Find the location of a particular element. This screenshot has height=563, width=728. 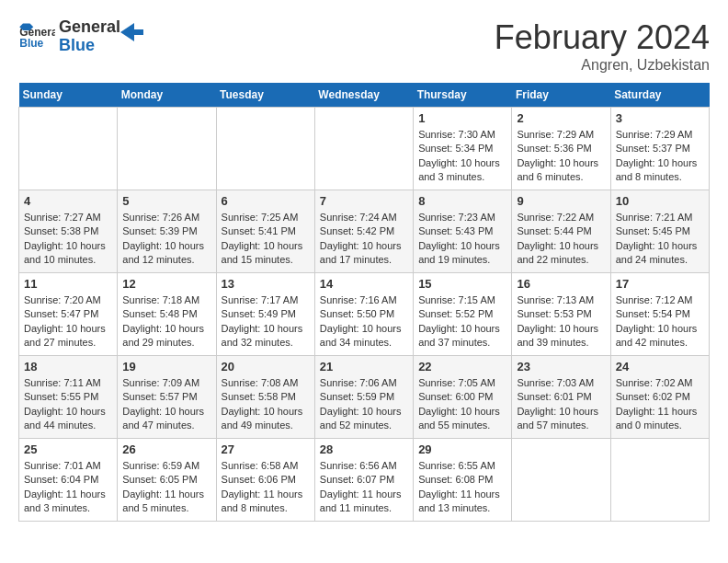

day-info: Sunrise: 7:03 AMSunset: 6:01 PMDaylight:… is located at coordinates (561, 405).